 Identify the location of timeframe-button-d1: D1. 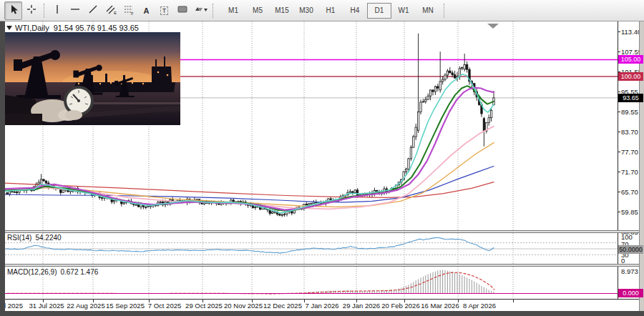
(379, 11).